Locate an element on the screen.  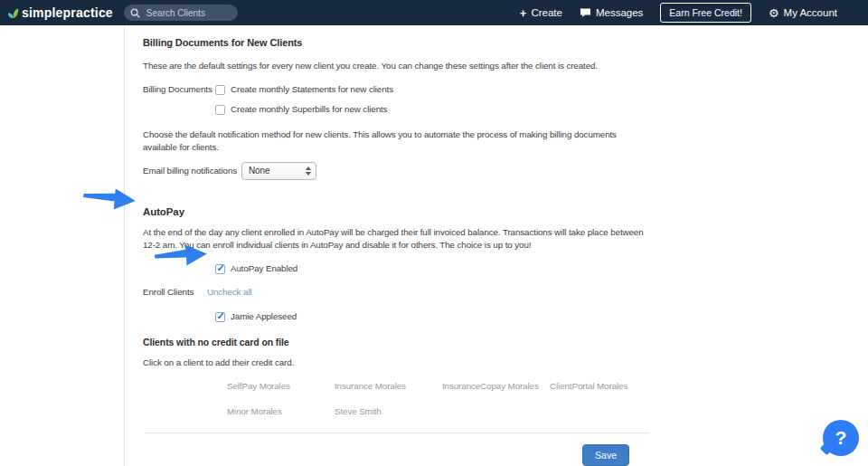
earn-credit-button: Earn Free Credit! is located at coordinates (705, 13).